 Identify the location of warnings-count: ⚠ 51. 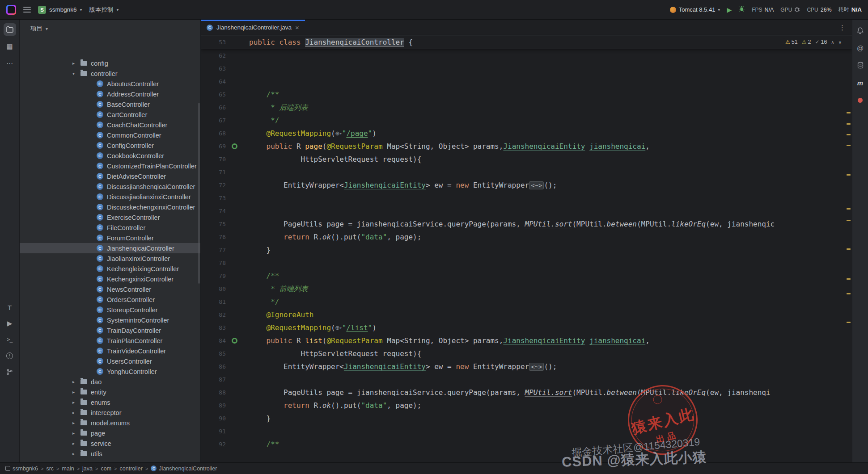
(792, 42).